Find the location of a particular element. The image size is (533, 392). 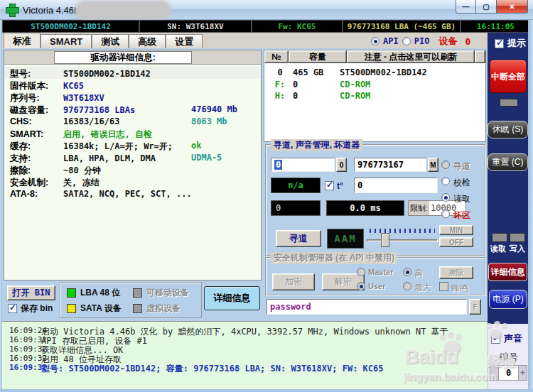

tabs: 标准 SMART 测试 高级 设置 is located at coordinates (103, 40).